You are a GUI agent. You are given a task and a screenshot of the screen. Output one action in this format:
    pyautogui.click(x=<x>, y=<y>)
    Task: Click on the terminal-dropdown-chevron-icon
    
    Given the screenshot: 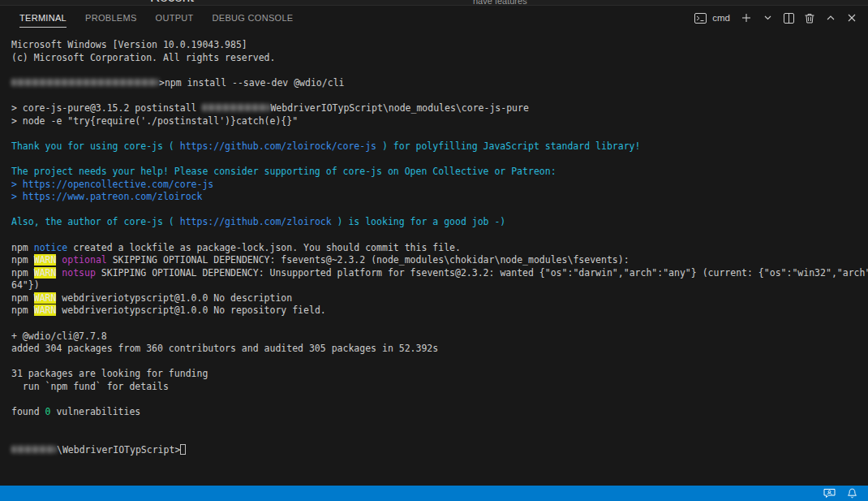 What is the action you would take?
    pyautogui.click(x=767, y=18)
    